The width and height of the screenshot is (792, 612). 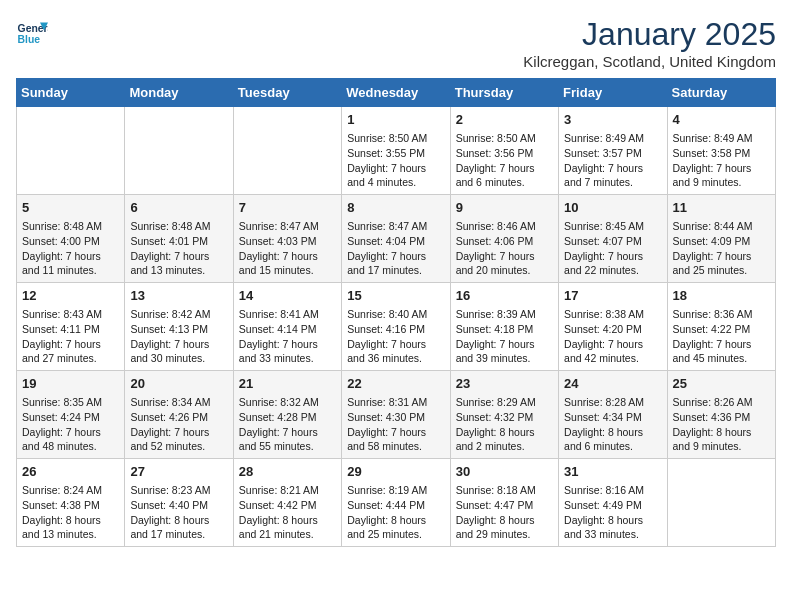 I want to click on day-number: 2, so click(x=504, y=120).